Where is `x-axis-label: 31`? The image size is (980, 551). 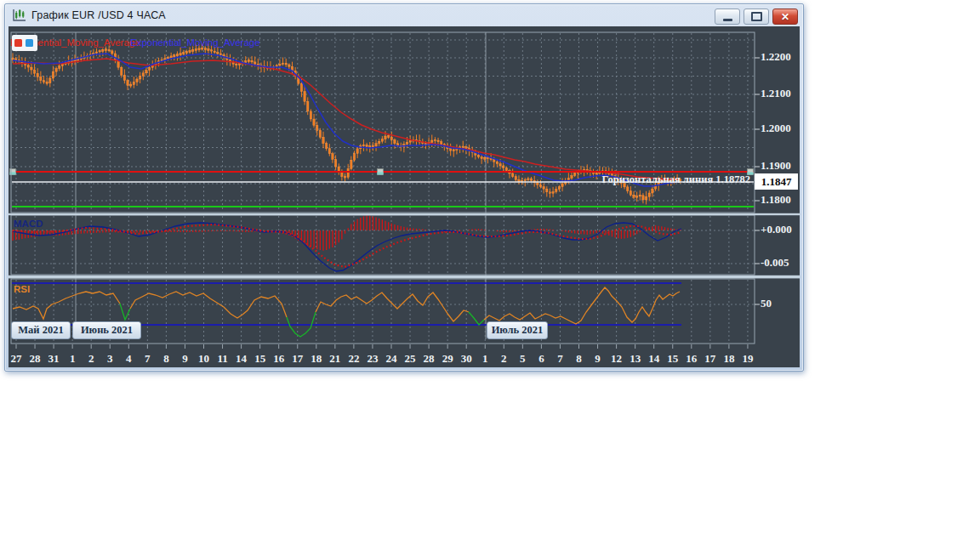
x-axis-label: 31 is located at coordinates (54, 359).